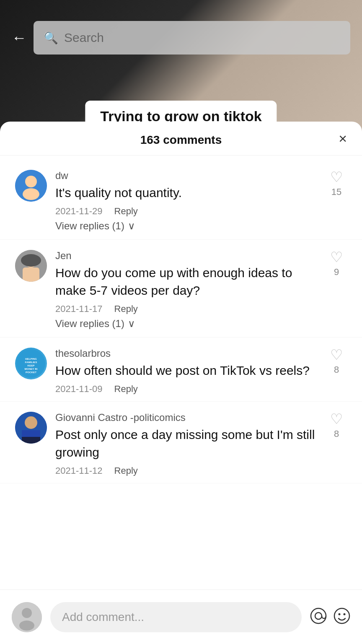 This screenshot has width=362, height=644. What do you see at coordinates (318, 616) in the screenshot?
I see `mention-icon` at bounding box center [318, 616].